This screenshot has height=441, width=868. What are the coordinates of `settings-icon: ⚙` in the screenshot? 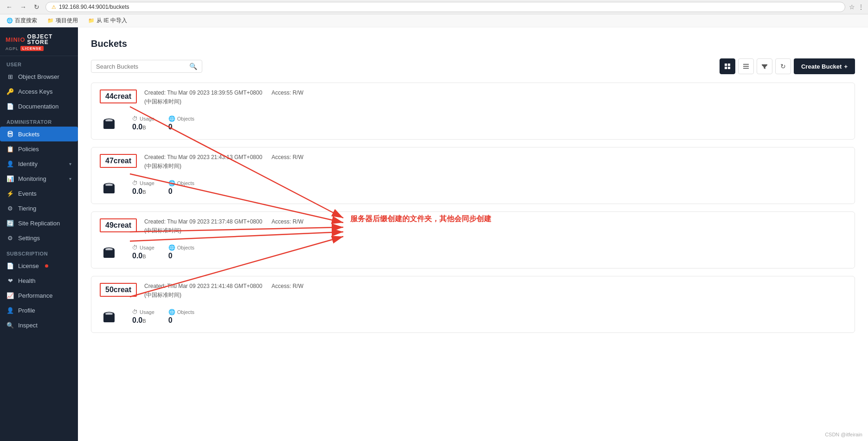 It's located at (10, 238).